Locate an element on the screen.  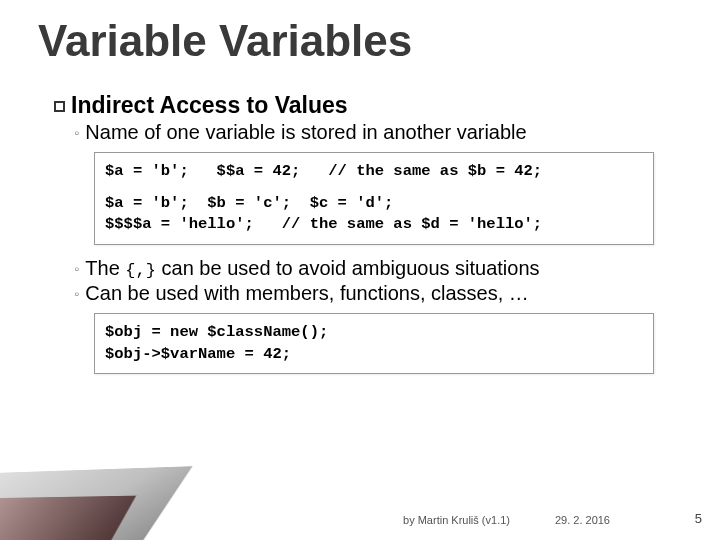
code-line: $obj->$varName = 42; is located at coordinates (374, 355).